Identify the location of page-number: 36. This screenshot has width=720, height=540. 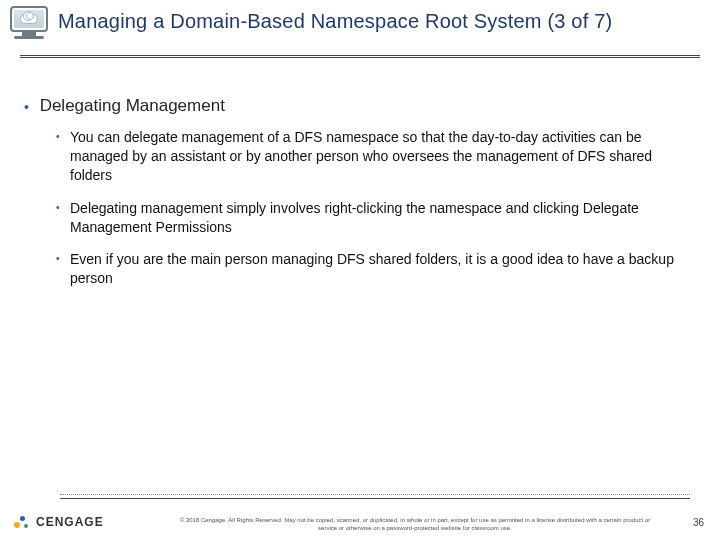
(698, 522).